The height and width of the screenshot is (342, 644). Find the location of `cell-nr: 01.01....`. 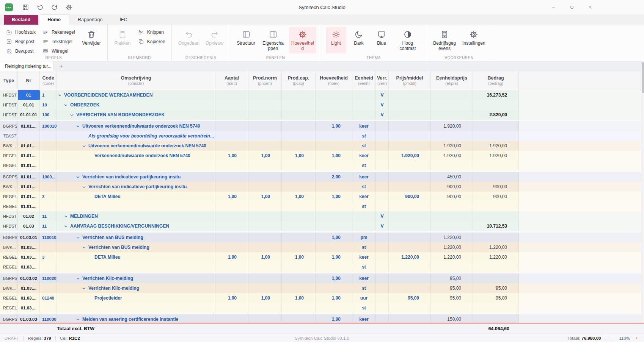

cell-nr: 01.01.... is located at coordinates (29, 156).